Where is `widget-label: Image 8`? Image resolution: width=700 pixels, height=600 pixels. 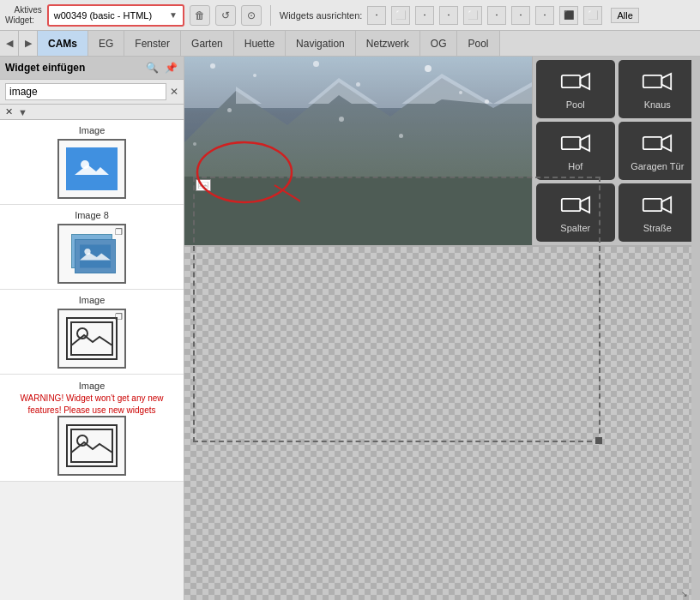
widget-label: Image 8 is located at coordinates (92, 215).